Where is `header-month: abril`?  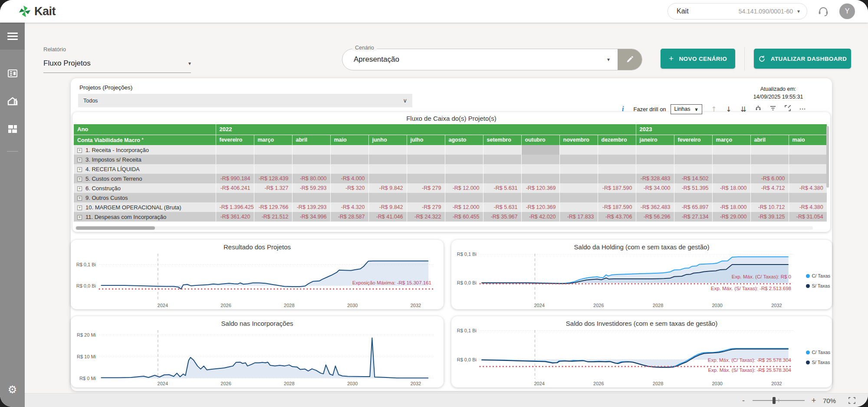
header-month: abril is located at coordinates (311, 140).